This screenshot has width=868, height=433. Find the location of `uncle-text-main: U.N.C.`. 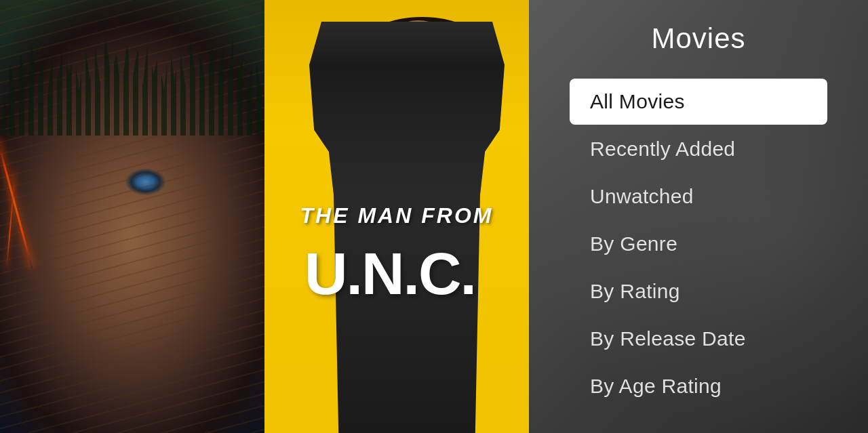

uncle-text-main: U.N.C. is located at coordinates (397, 274).